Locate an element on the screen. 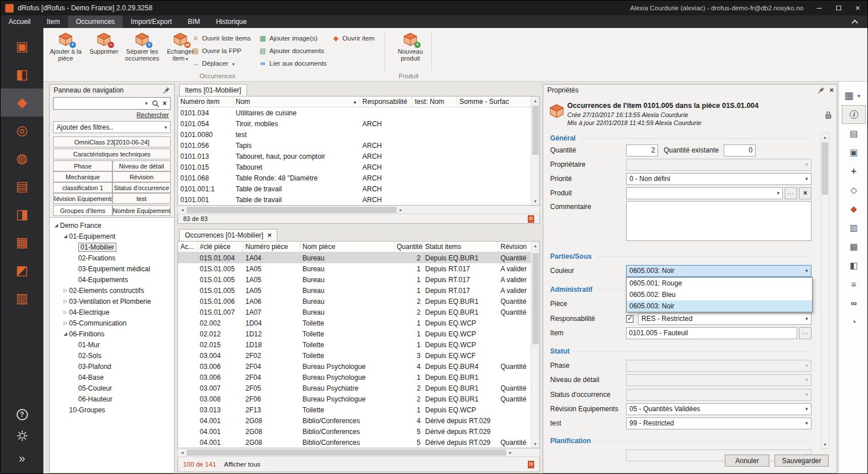 This screenshot has height=474, width=868. tree-item: 04-Base is located at coordinates (112, 377).